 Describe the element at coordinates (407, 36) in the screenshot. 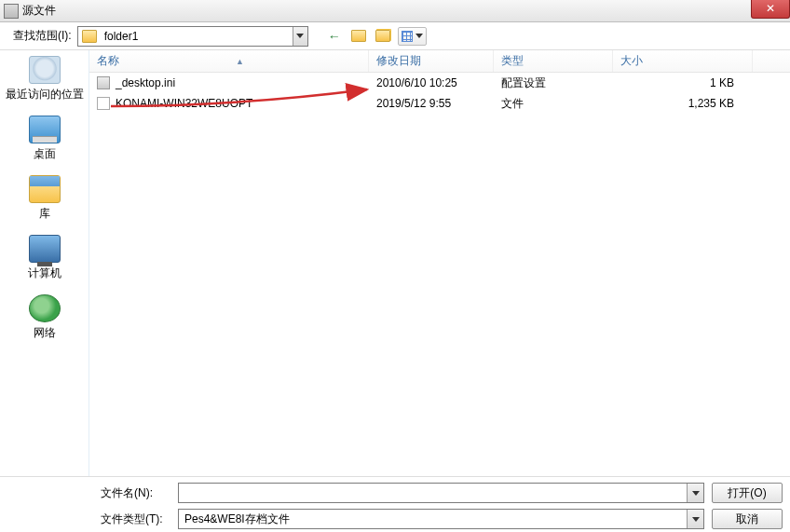

I see `views-grid-icon` at that location.